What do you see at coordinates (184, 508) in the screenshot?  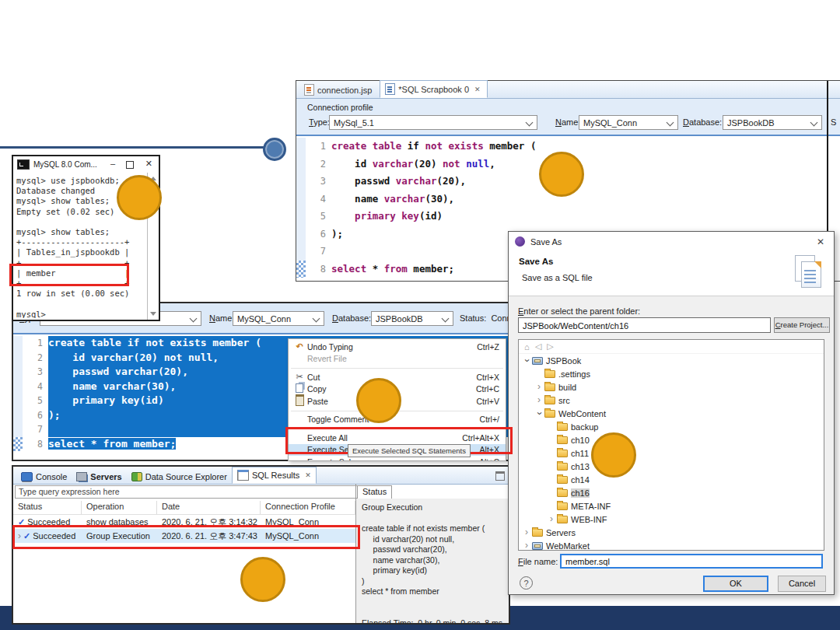 I see `results-table-header: StatusOperationDateConnection Profile` at bounding box center [184, 508].